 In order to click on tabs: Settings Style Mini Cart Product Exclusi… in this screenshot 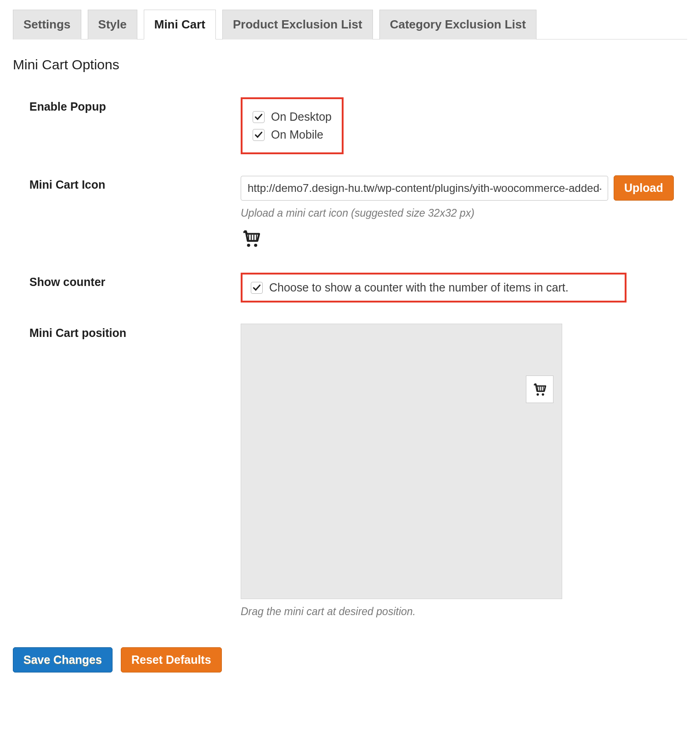, I will do `click(350, 24)`.